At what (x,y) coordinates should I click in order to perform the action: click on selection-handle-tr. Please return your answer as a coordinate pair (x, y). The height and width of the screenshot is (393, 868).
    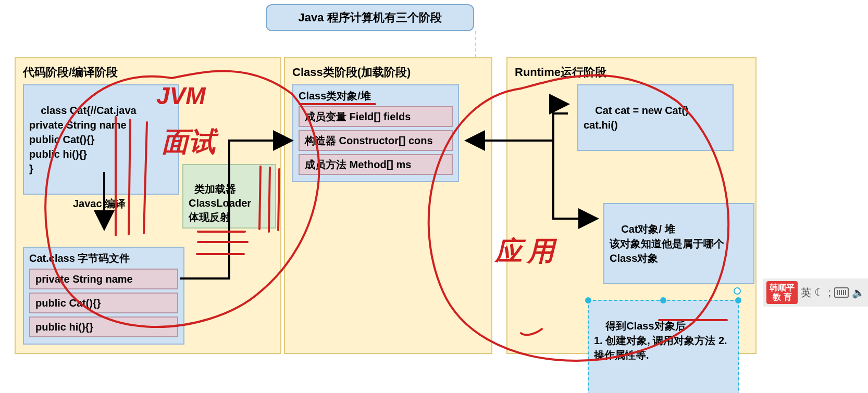
    Looking at the image, I should click on (738, 300).